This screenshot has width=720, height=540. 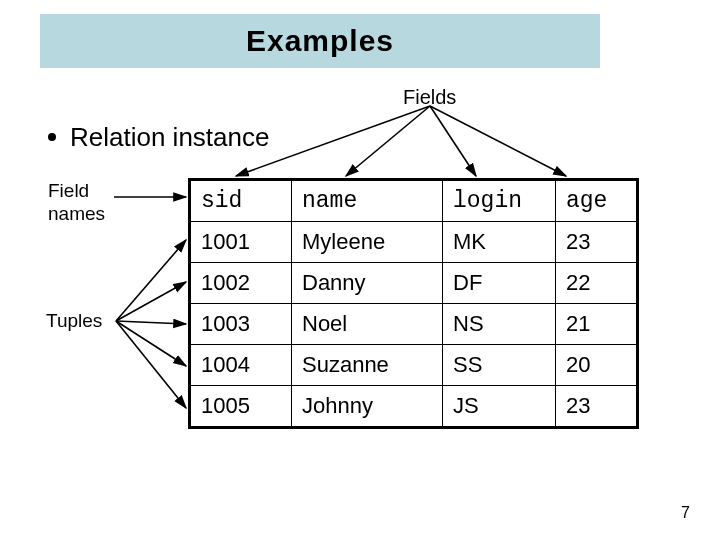 I want to click on tuples-arrows-icon, so click(x=153, y=333).